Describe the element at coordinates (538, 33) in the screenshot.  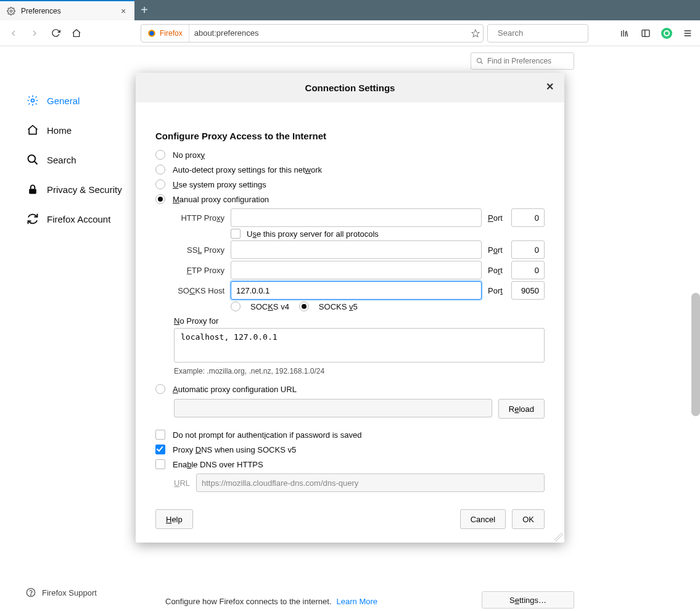
I see `search-box` at that location.